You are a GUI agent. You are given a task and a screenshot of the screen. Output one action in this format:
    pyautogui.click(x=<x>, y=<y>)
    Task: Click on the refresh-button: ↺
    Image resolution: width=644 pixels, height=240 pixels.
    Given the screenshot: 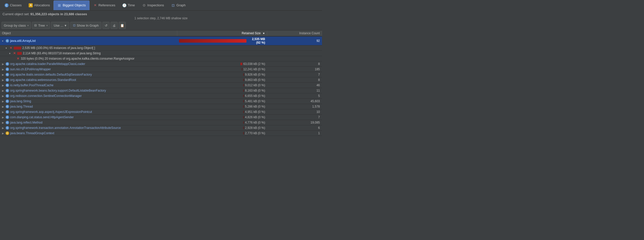 What is the action you would take?
    pyautogui.click(x=106, y=25)
    